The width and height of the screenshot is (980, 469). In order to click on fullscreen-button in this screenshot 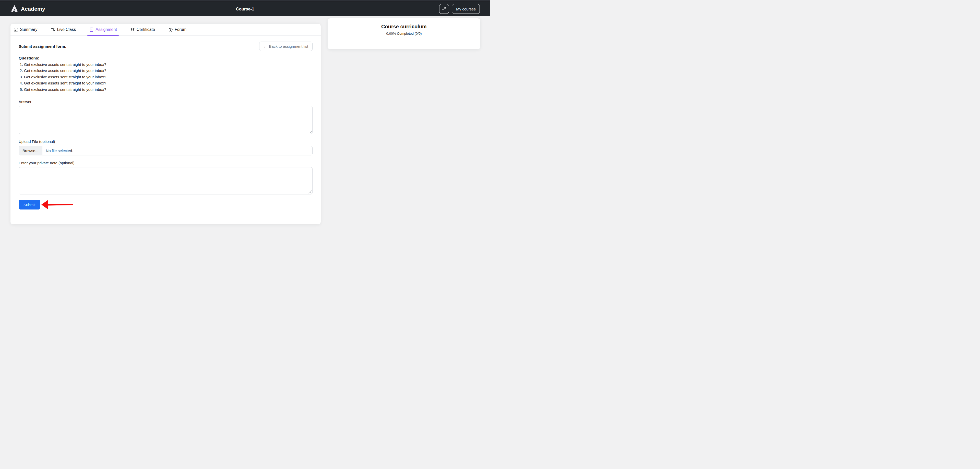, I will do `click(444, 9)`.